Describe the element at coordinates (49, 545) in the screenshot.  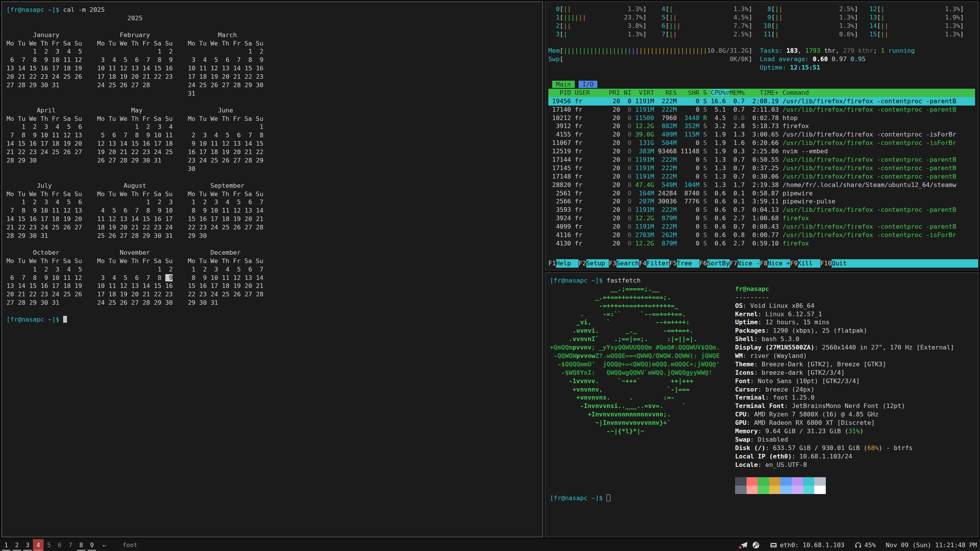
I see `workspace-tag-5: 5` at that location.